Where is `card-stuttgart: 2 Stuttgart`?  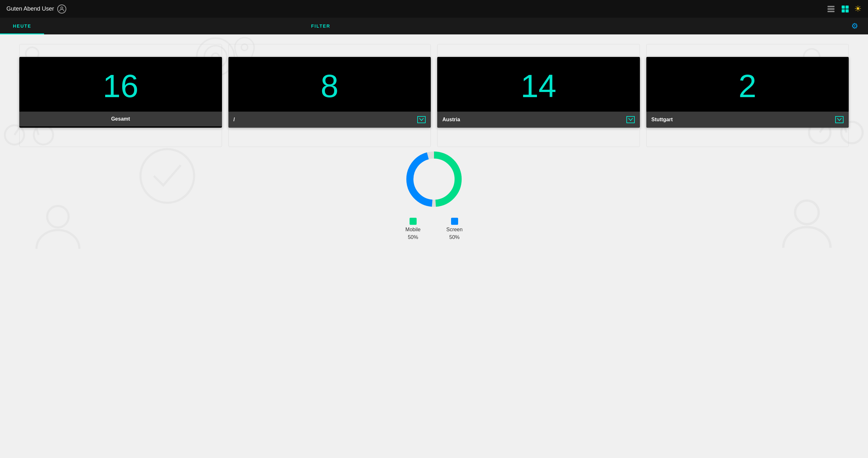
card-stuttgart: 2 Stuttgart is located at coordinates (748, 92).